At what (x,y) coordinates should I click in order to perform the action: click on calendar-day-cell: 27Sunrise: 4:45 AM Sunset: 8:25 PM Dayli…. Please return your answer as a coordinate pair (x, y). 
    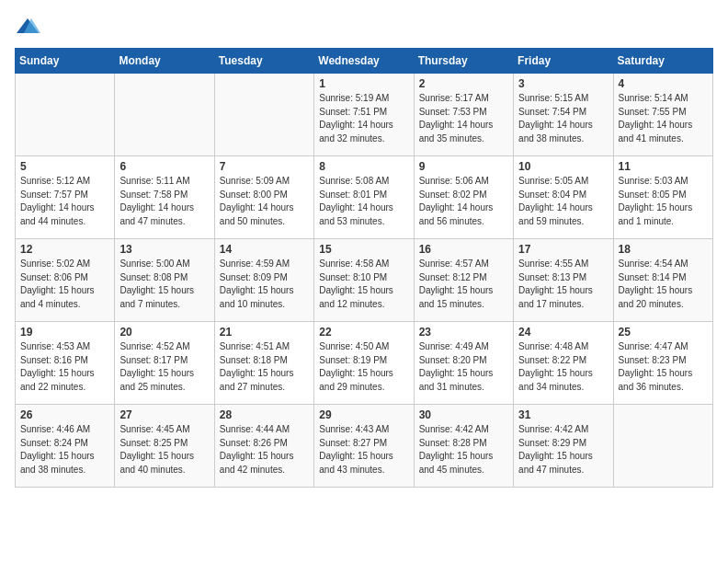
    Looking at the image, I should click on (165, 446).